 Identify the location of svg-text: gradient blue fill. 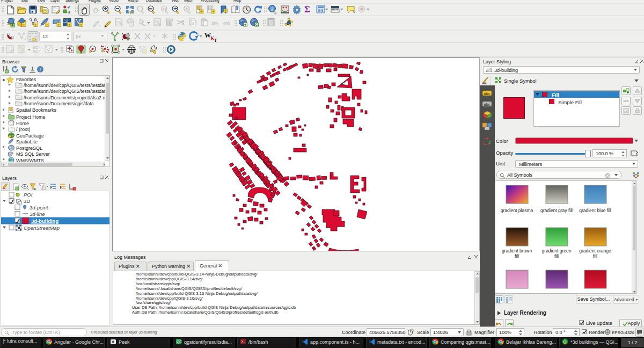
(595, 211).